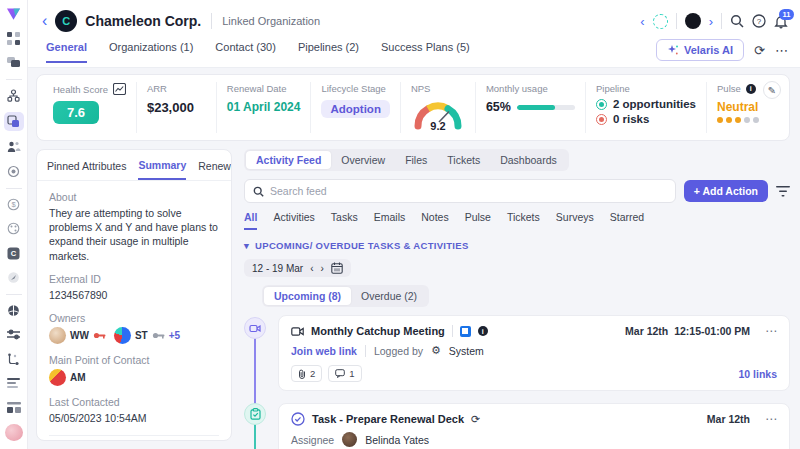  I want to click on attachments-badge: 2, so click(306, 374).